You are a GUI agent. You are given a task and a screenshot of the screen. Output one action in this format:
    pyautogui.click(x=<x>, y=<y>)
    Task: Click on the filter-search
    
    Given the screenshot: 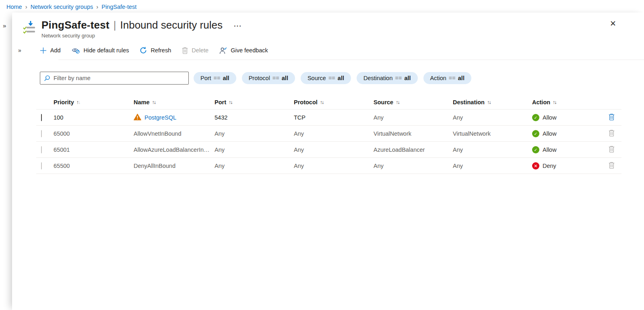 What is the action you would take?
    pyautogui.click(x=114, y=78)
    